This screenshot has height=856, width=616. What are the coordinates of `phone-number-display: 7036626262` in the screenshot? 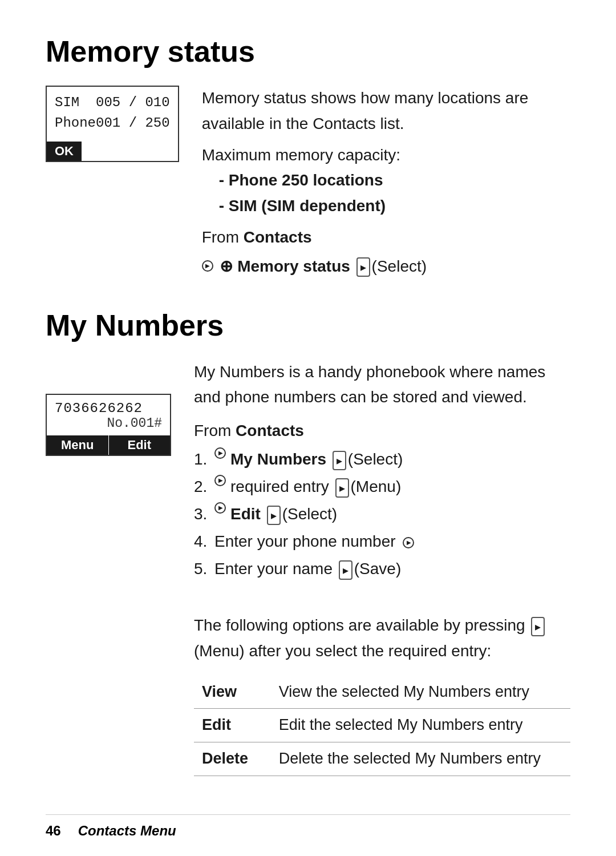 It's located at (108, 409).